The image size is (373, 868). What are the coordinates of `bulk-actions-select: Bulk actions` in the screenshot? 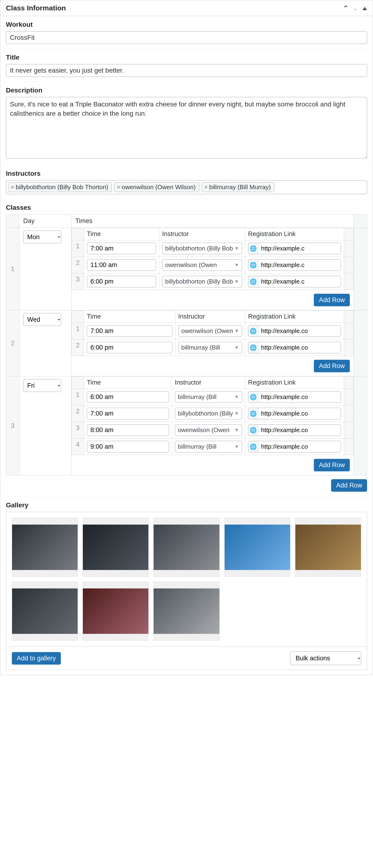 It's located at (326, 658).